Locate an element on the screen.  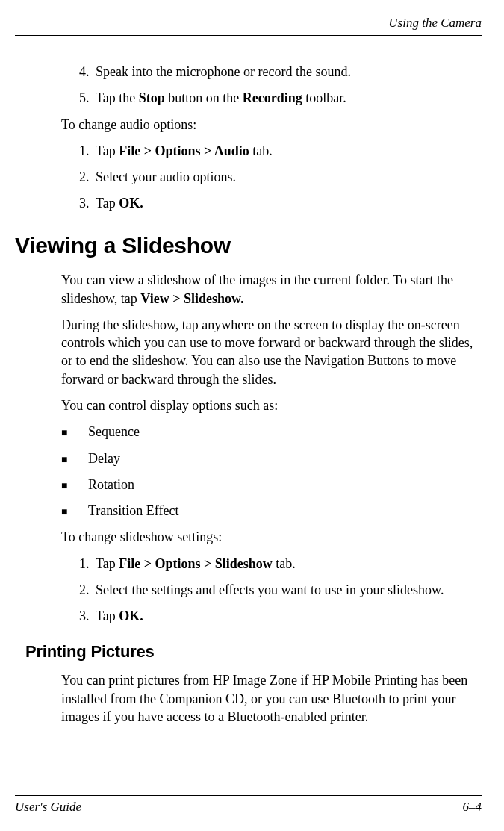
footer-page-number: 6–4 is located at coordinates (473, 808).